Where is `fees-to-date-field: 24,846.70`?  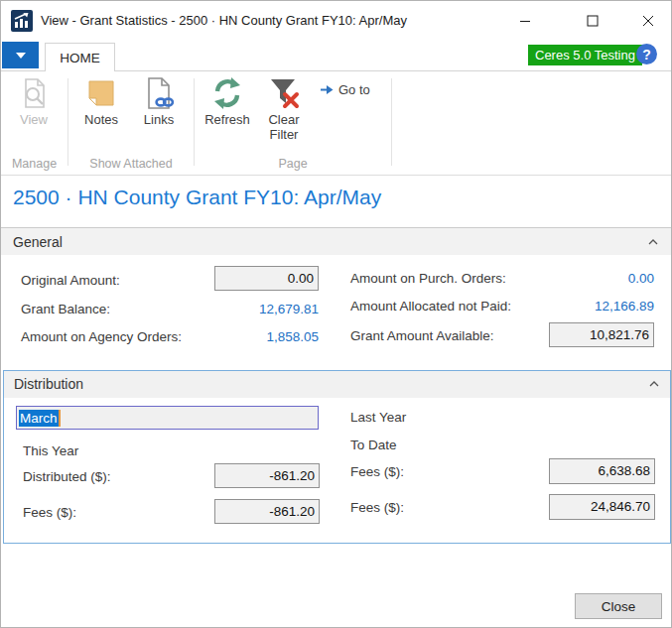
fees-to-date-field: 24,846.70 is located at coordinates (602, 507).